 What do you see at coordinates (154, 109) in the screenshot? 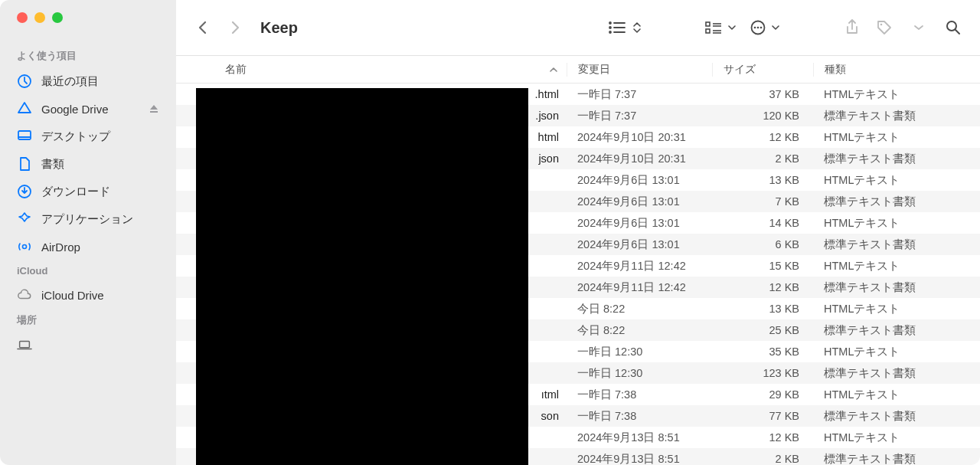
I see `eject-icon` at bounding box center [154, 109].